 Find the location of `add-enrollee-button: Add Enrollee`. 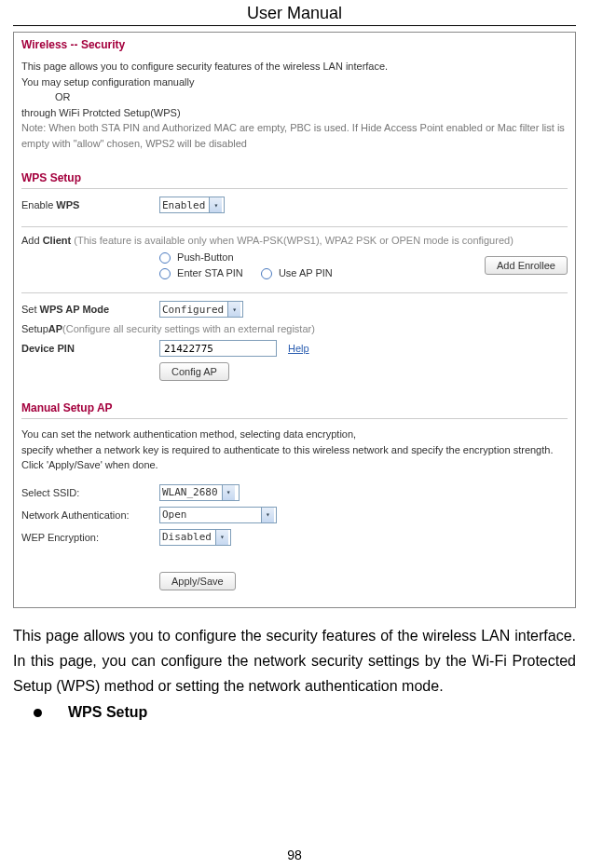

add-enrollee-button: Add Enrollee is located at coordinates (526, 265).